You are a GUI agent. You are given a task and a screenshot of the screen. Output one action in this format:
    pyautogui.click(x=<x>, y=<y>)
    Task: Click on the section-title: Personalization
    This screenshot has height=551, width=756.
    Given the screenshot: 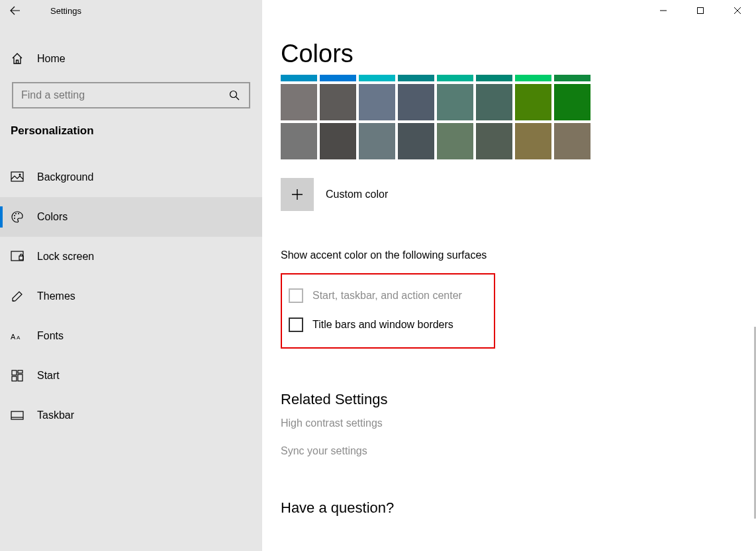 What is the action you would take?
    pyautogui.click(x=131, y=128)
    